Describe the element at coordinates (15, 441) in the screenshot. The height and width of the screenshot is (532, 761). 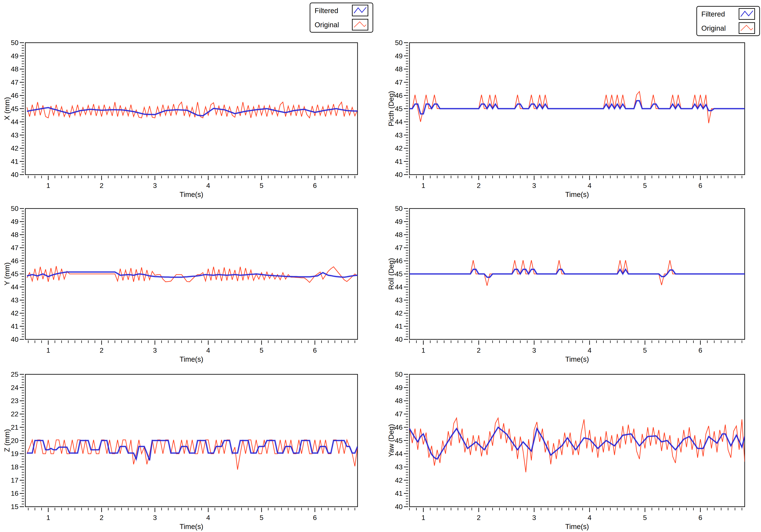
I see `y-tick-label: 20` at that location.